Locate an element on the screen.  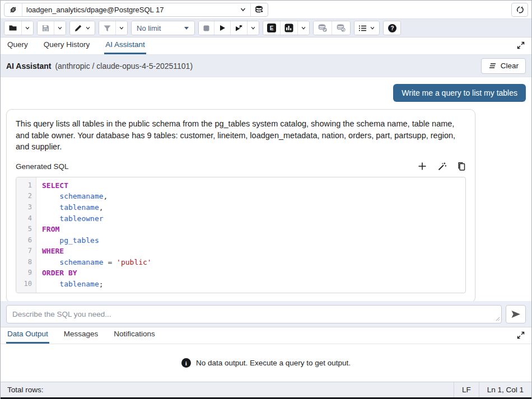
play-flag-icon is located at coordinates (239, 28).